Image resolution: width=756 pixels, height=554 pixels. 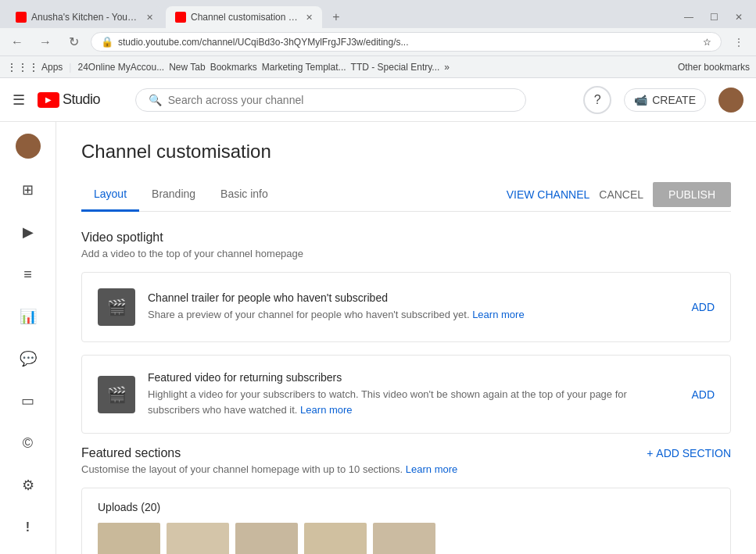 What do you see at coordinates (131, 453) in the screenshot?
I see `featured-sections-title: Featured sections` at bounding box center [131, 453].